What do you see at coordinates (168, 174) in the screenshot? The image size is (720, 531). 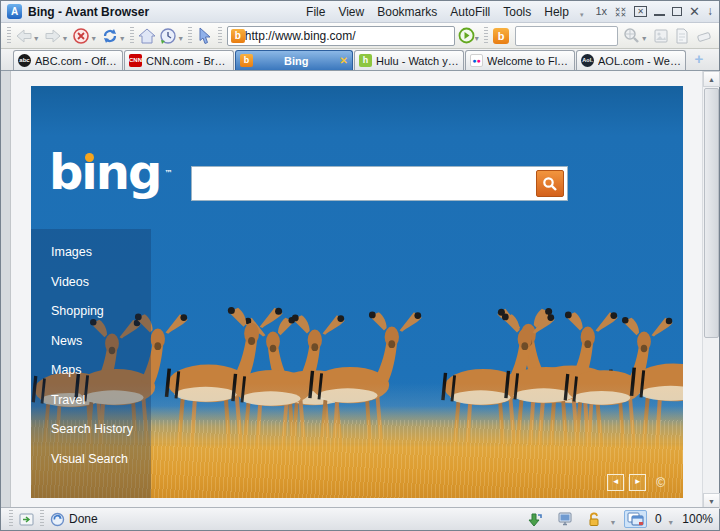 I see `bing-logo-tm: ™` at bounding box center [168, 174].